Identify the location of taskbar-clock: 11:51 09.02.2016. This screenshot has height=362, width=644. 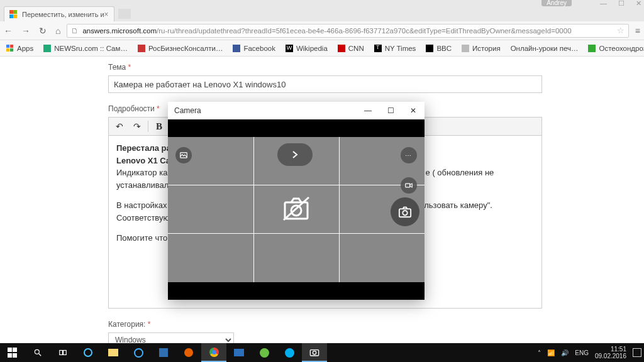
(611, 353).